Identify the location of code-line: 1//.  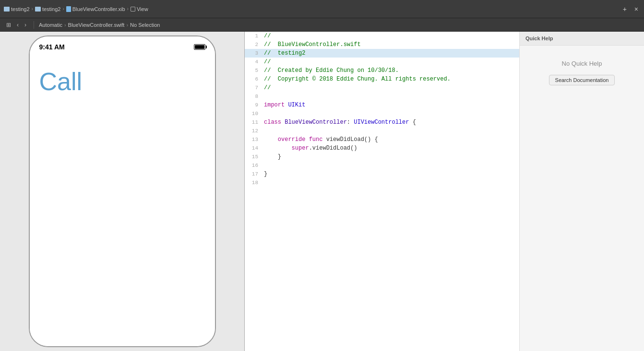
(382, 36).